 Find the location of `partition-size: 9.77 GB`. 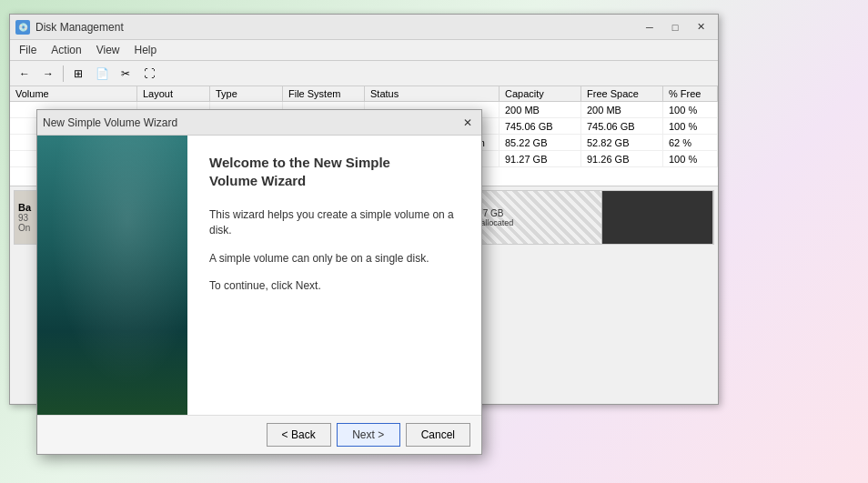

partition-size: 9.77 GB is located at coordinates (534, 213).